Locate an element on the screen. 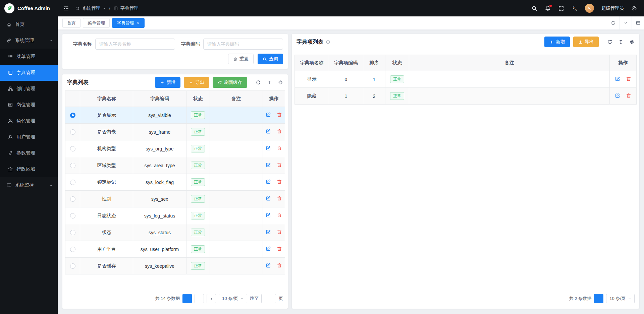 The width and height of the screenshot is (644, 314). nav-tab: 字典管理 is located at coordinates (128, 23).